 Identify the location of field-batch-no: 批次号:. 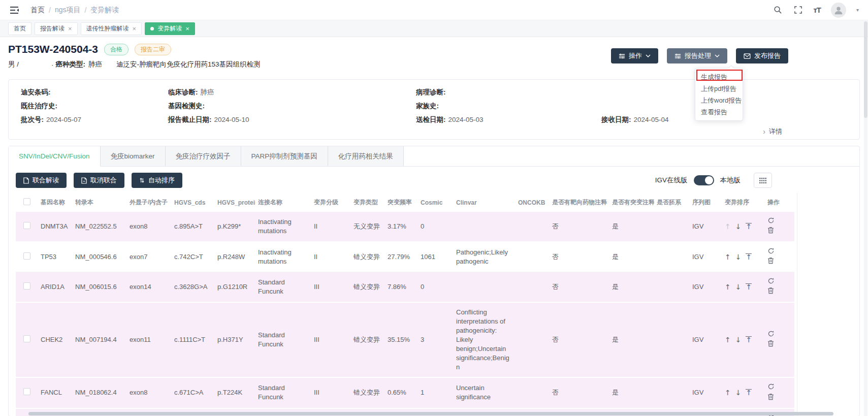
(33, 120).